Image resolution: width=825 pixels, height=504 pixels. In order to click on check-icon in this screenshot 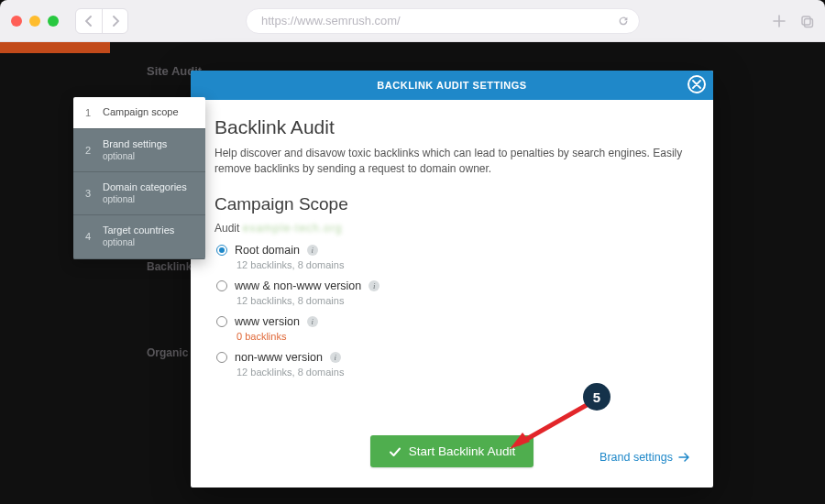, I will do `click(395, 452)`.